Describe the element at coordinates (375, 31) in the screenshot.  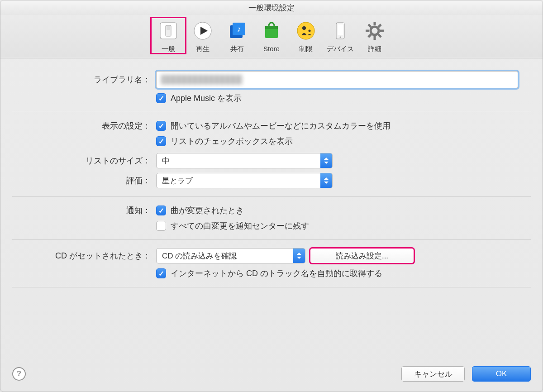
I see `gear-icon` at that location.